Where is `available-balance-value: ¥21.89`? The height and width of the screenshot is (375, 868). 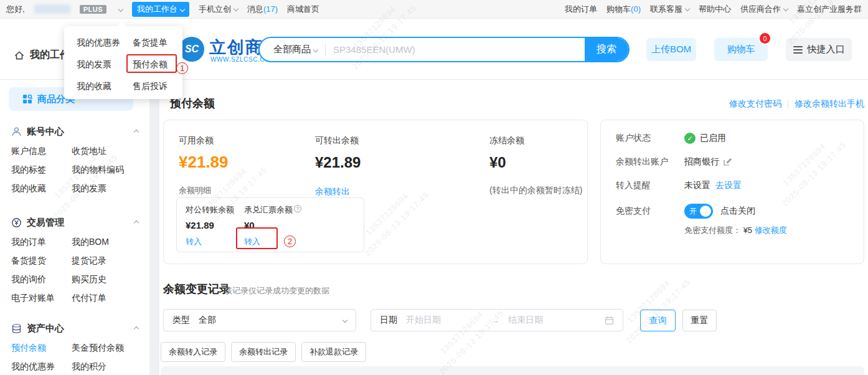
available-balance-value: ¥21.89 is located at coordinates (204, 162).